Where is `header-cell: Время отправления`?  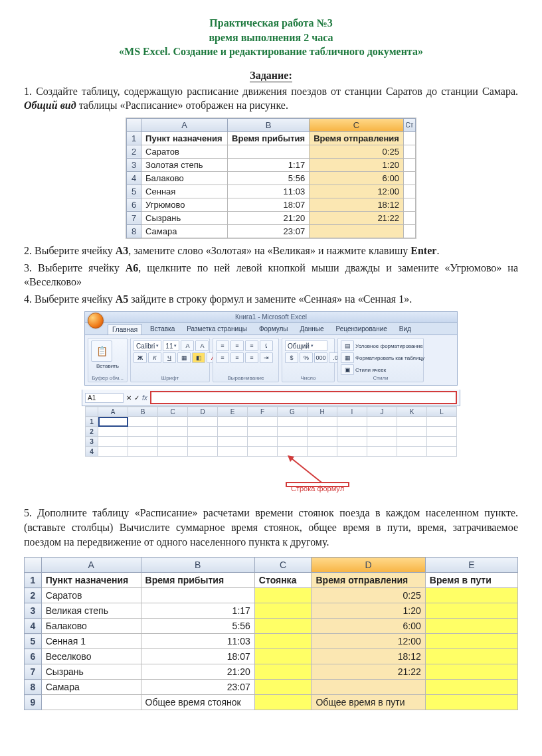 header-cell: Время отправления is located at coordinates (357, 138).